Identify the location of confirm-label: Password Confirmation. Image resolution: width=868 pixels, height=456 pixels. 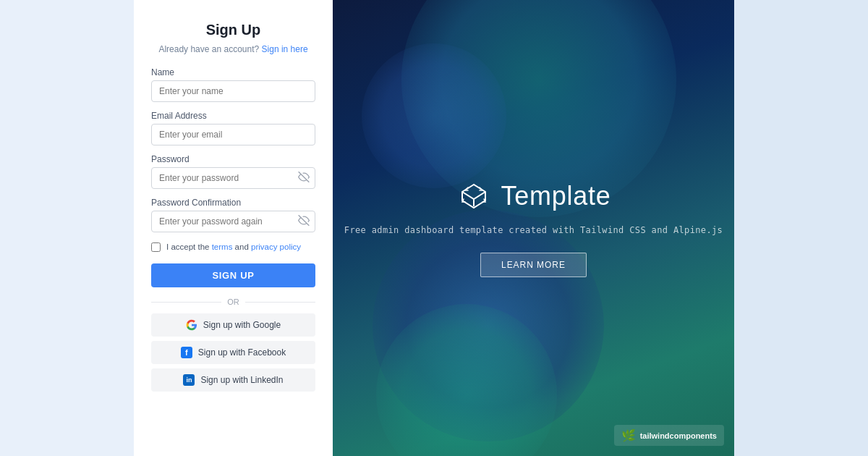
(233, 203).